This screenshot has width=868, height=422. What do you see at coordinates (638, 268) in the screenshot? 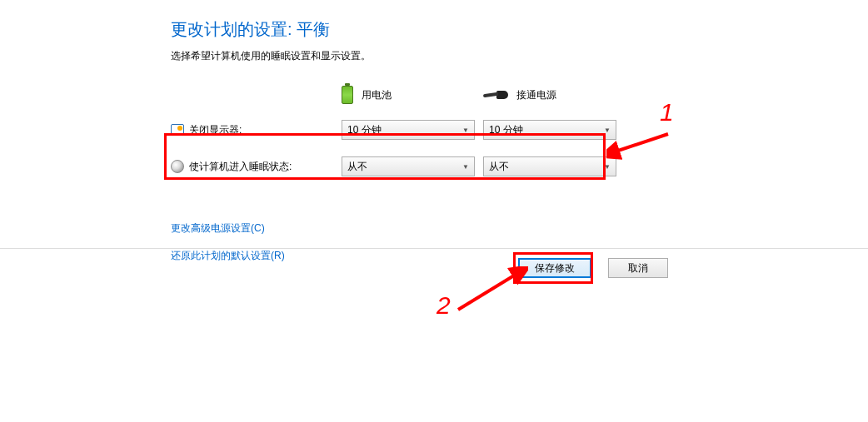
I see `cancel-button: 取消` at bounding box center [638, 268].